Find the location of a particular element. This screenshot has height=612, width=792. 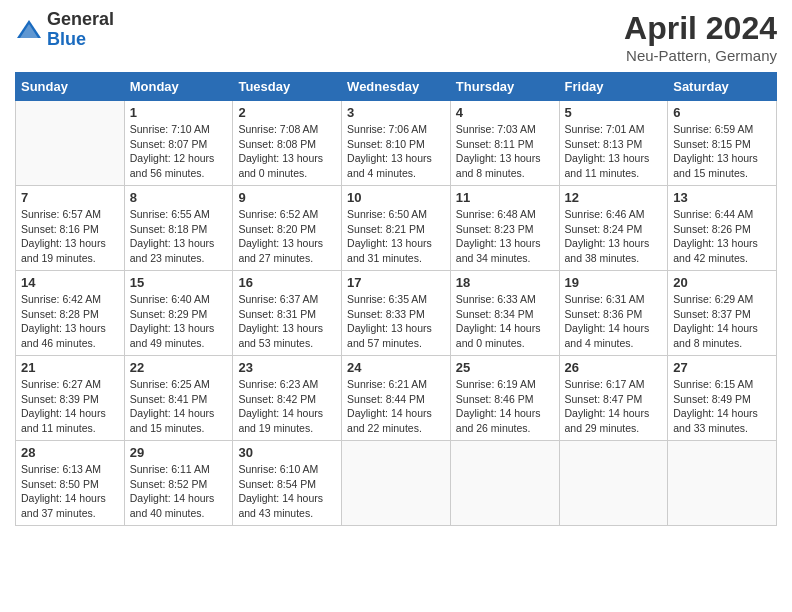

day-info: Sunrise: 6:55 AM Sunset: 8:18 PM Dayligh… is located at coordinates (179, 236).